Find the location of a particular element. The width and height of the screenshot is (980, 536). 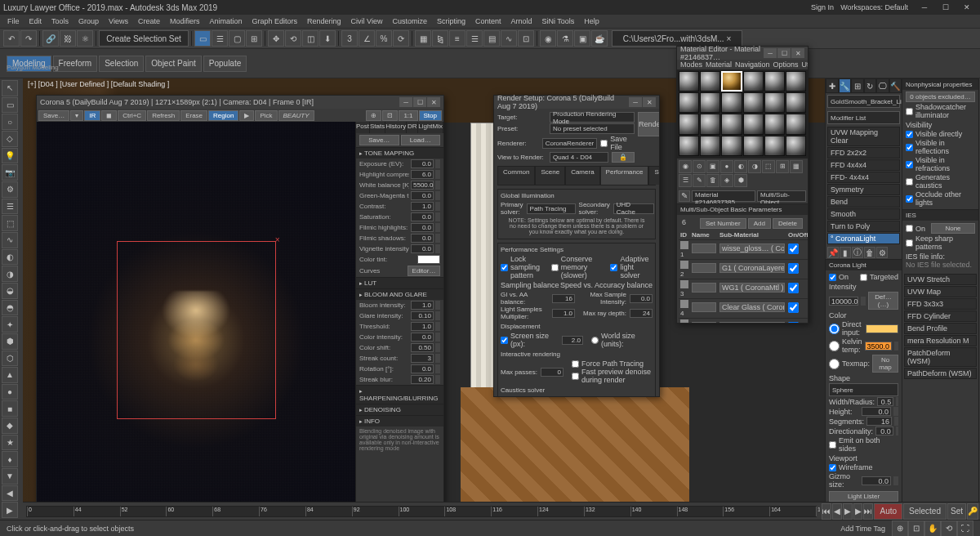

pctsnap-button: % is located at coordinates (384, 38).